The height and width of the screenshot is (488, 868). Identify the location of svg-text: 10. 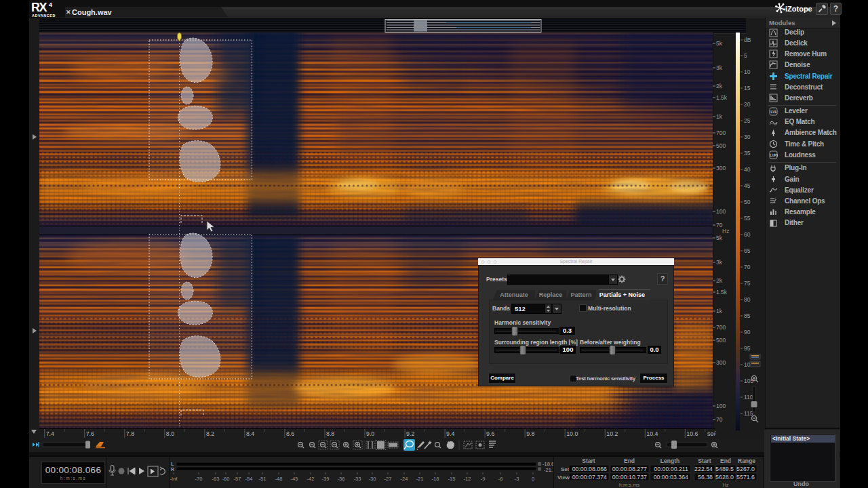
(747, 72).